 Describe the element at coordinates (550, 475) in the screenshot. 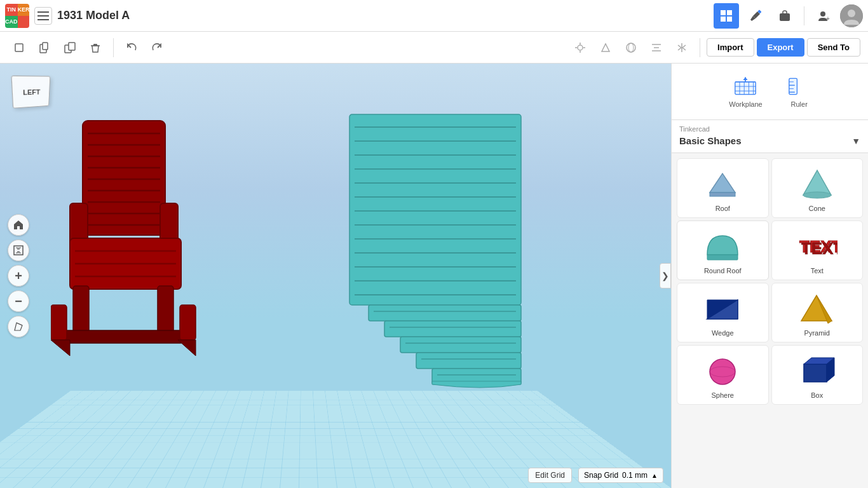

I see `edit-grid-button: Edit Grid` at that location.